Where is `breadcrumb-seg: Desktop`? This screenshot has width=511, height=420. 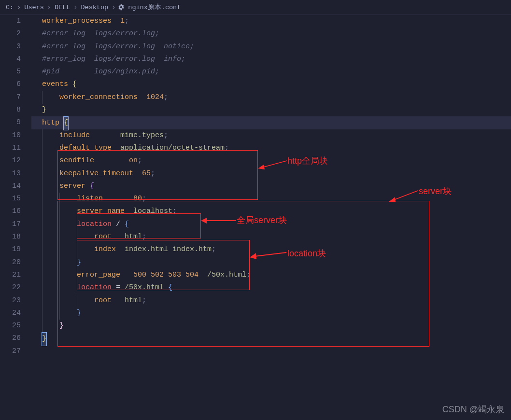
breadcrumb-seg: Desktop is located at coordinates (95, 8).